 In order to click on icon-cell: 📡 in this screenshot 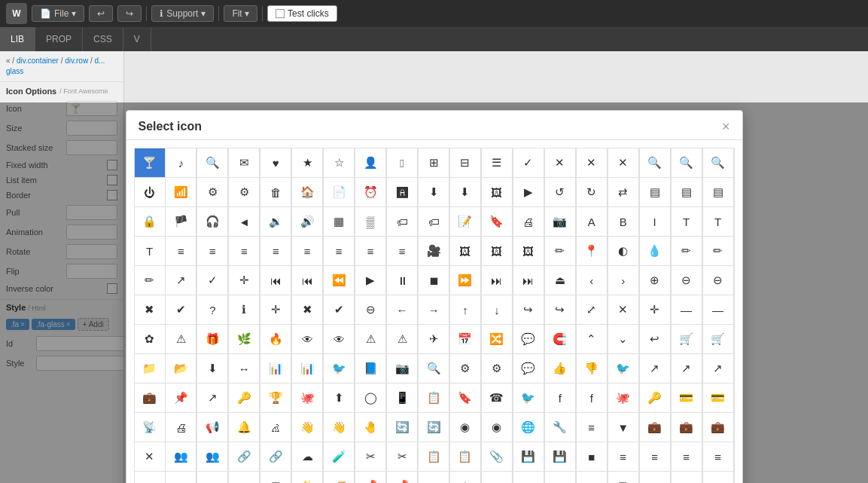, I will do `click(150, 427)`.